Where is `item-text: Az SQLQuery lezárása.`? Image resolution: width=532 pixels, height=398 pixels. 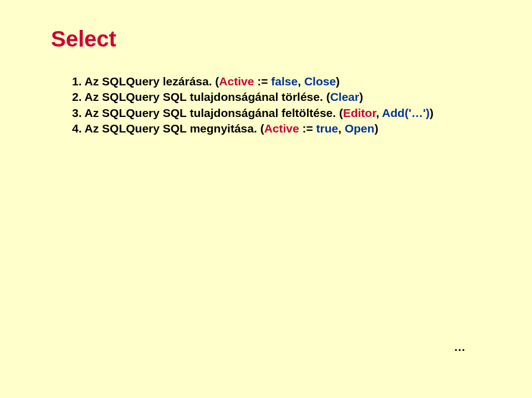 item-text: Az SQLQuery lezárása. is located at coordinates (150, 81).